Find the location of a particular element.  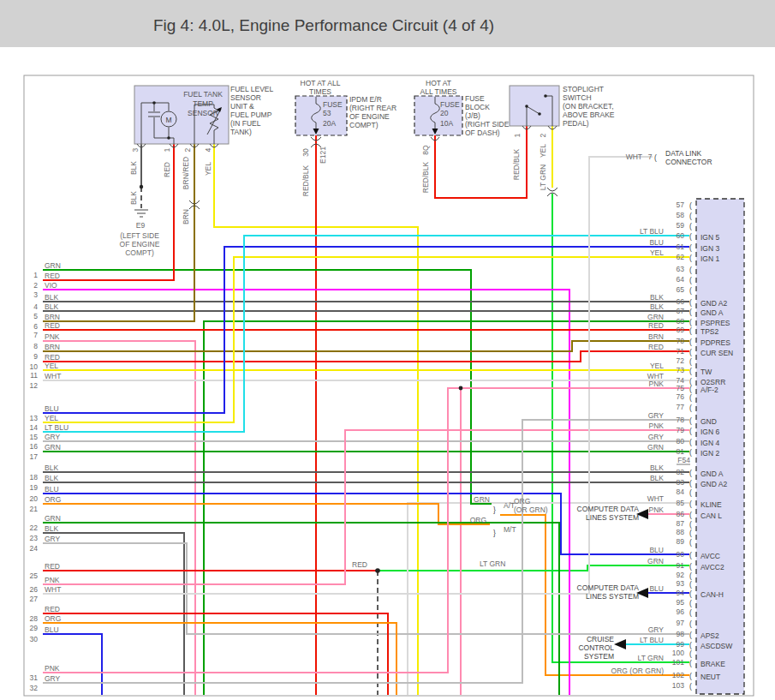

ecm-pin-91-wire-label: GRN is located at coordinates (656, 561).